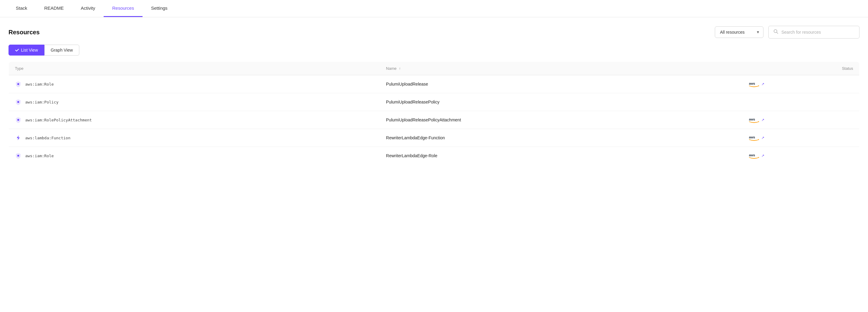 The height and width of the screenshot is (312, 868). I want to click on tab-resources: Resources, so click(123, 8).